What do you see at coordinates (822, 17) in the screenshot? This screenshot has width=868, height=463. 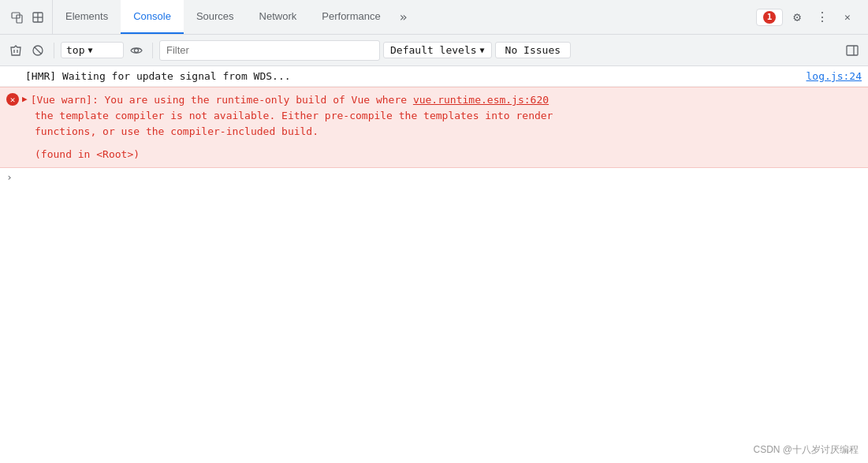 I see `more-options-icon: ⋮` at bounding box center [822, 17].